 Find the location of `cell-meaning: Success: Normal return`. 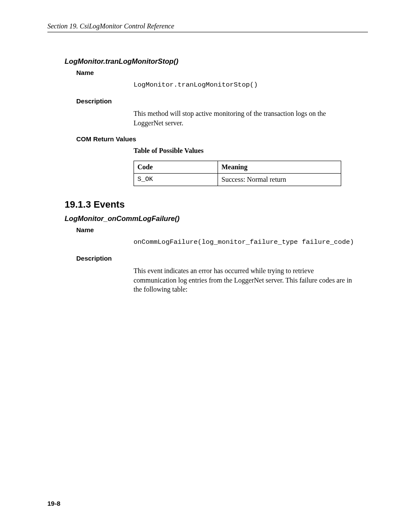

cell-meaning: Success: Normal return is located at coordinates (280, 180).